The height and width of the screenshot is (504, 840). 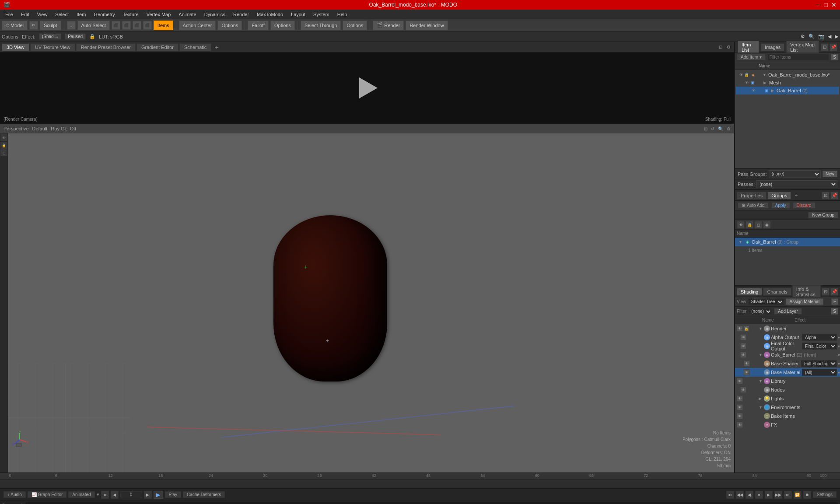 I want to click on transport-icon2: ◀◀, so click(x=740, y=495).